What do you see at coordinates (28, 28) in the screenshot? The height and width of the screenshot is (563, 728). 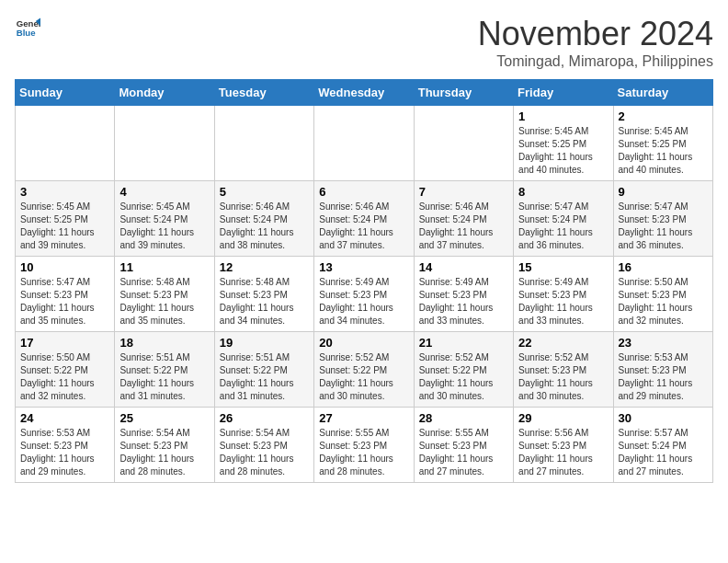 I see `logo-icon: General Blue` at bounding box center [28, 28].